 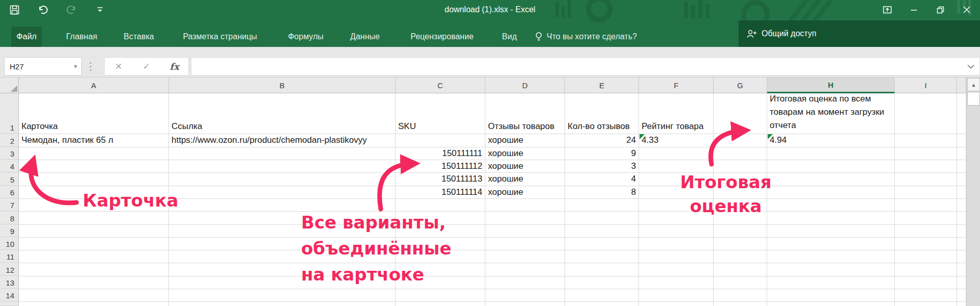 I want to click on cell-A2: Чемодан, пластик 65 л, so click(x=94, y=140).